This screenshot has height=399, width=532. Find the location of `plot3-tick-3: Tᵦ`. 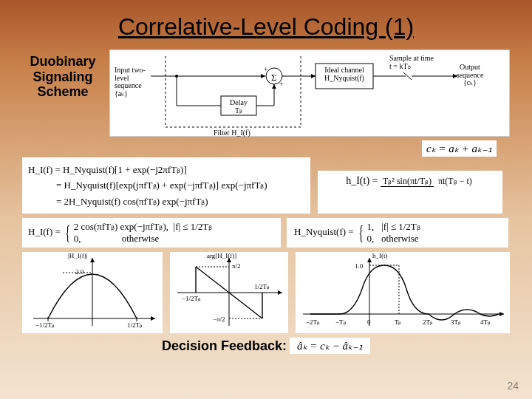

plot3-tick-3: Tᵦ is located at coordinates (398, 322).